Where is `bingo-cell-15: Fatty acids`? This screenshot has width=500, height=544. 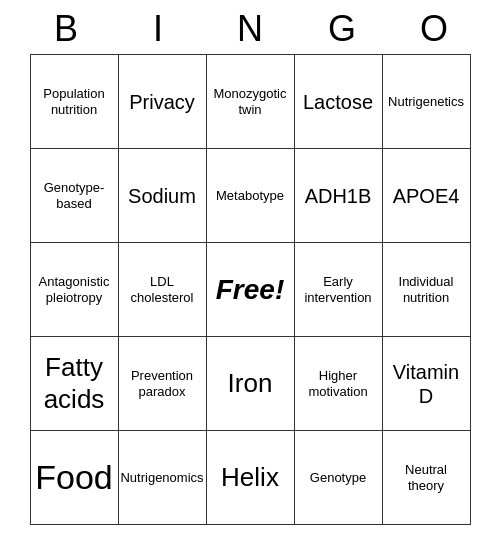 bingo-cell-15: Fatty acids is located at coordinates (75, 384).